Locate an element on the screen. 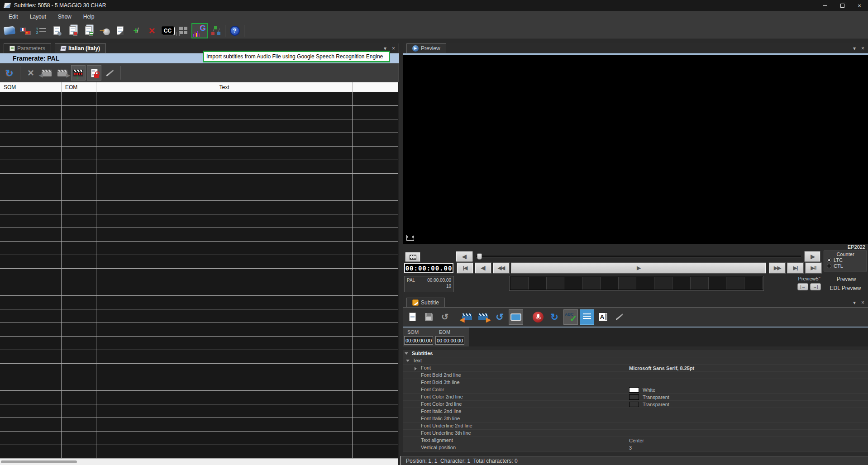  menu-show: Show is located at coordinates (65, 17).